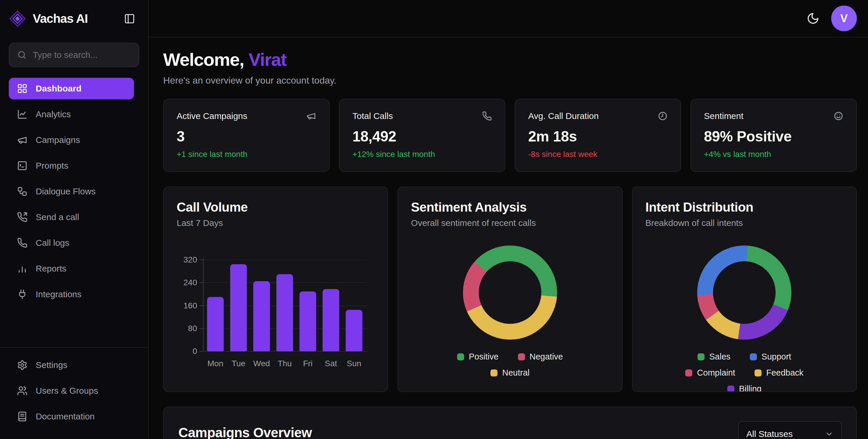 This screenshot has width=868, height=439. I want to click on stat-card-active-campaigns: Active Campaigns 3 +1 since last month, so click(246, 135).